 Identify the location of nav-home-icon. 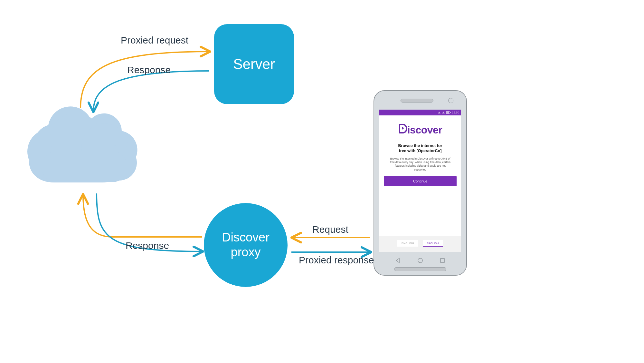
(420, 260).